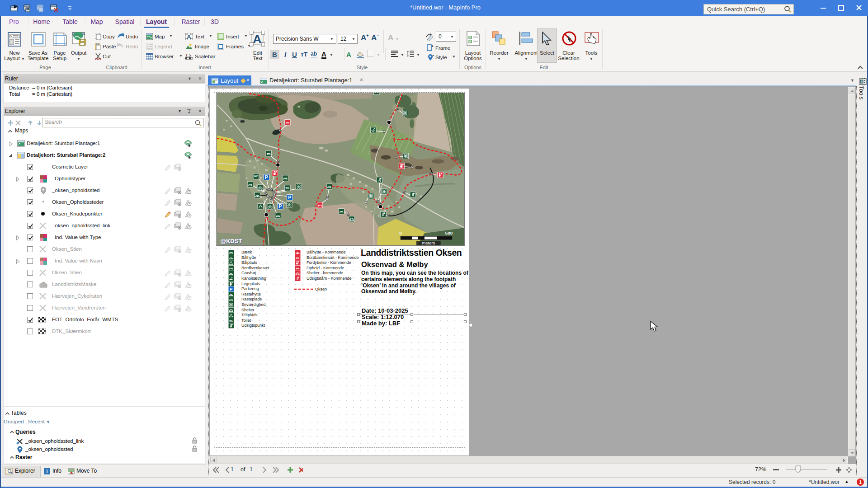  Describe the element at coordinates (429, 243) in the screenshot. I see `svg-text: meters` at that location.